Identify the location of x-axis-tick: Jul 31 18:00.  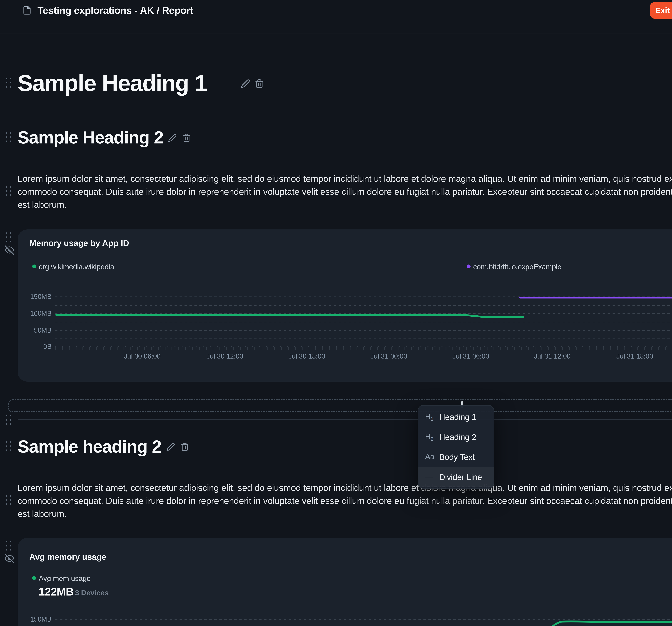
(635, 356).